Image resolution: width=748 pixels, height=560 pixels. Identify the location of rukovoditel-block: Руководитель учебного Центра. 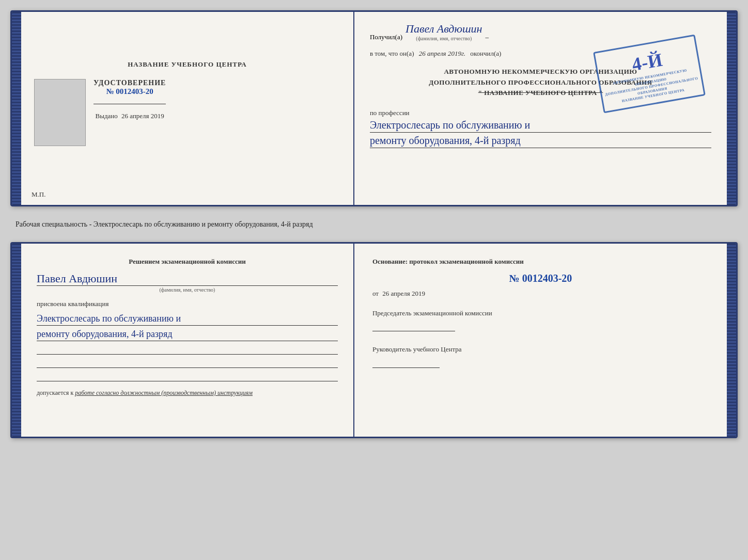
(540, 356).